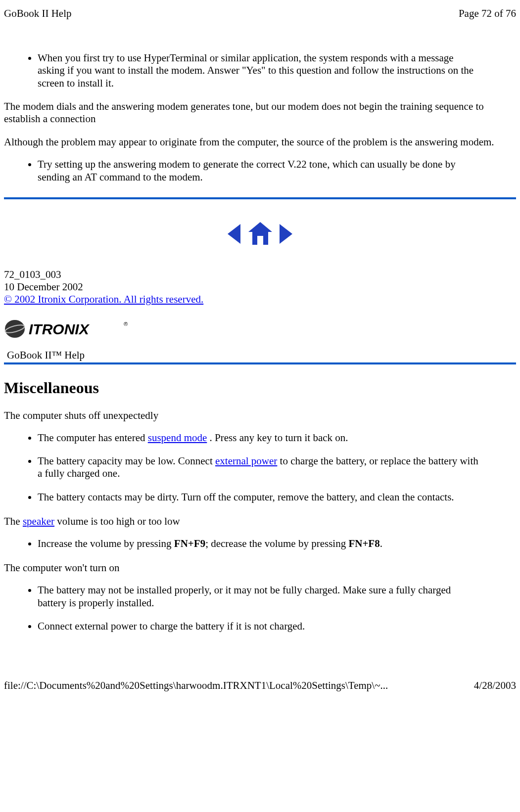 The image size is (520, 812). I want to click on text: The computer has entered, so click(93, 438).